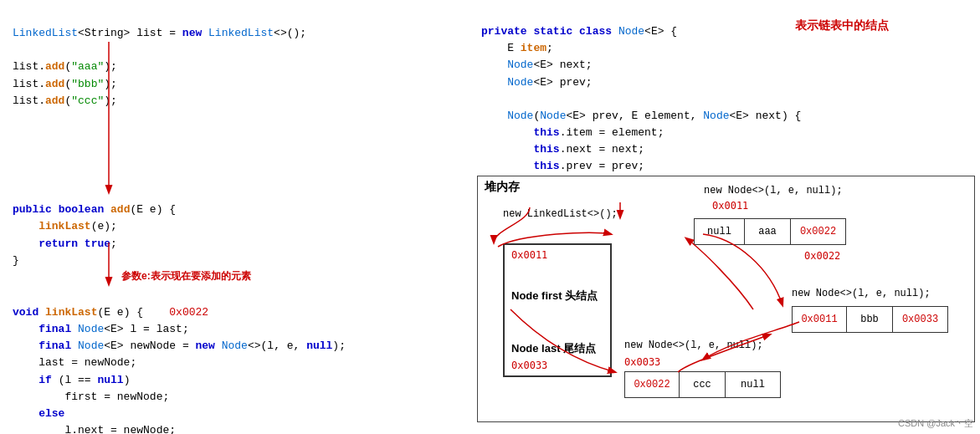  Describe the element at coordinates (861, 294) in the screenshot. I see `new-node2-label: new Node<>(l, e, null);` at that location.